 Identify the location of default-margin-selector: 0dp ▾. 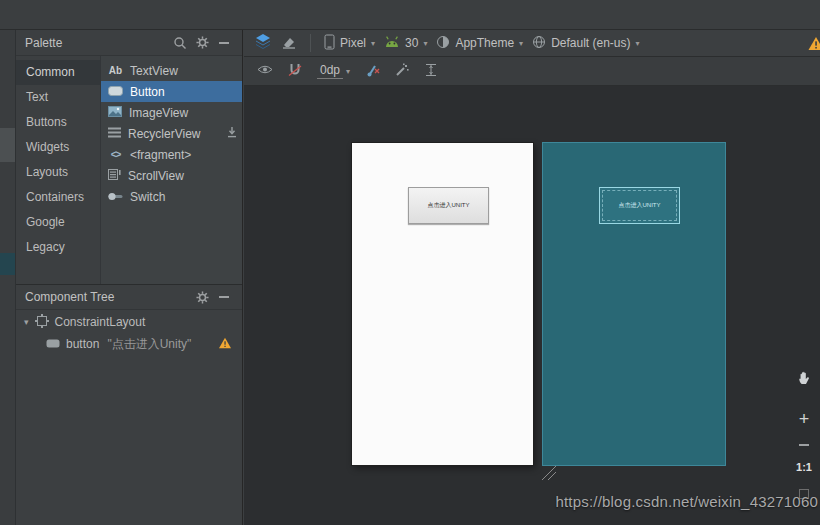
(334, 71).